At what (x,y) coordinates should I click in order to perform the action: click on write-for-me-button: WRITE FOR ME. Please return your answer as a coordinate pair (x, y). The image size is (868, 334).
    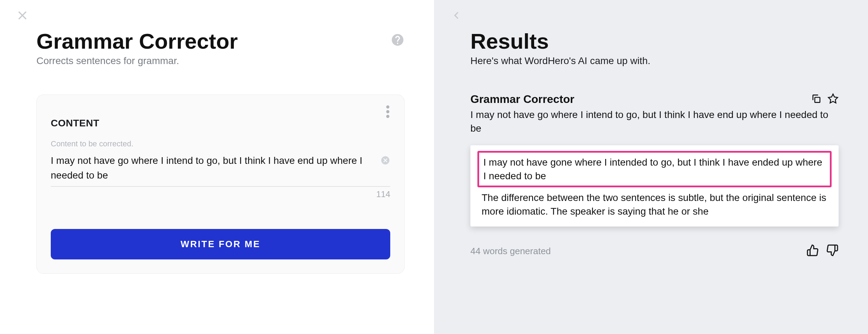
    Looking at the image, I should click on (220, 244).